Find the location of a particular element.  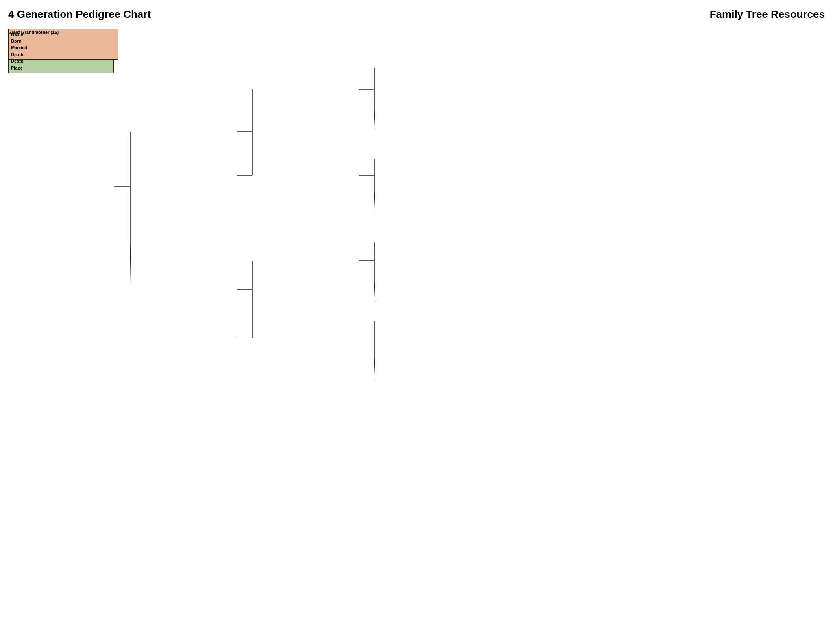

gen4-gg15-label: Great Grandmother (15) is located at coordinates (33, 32).